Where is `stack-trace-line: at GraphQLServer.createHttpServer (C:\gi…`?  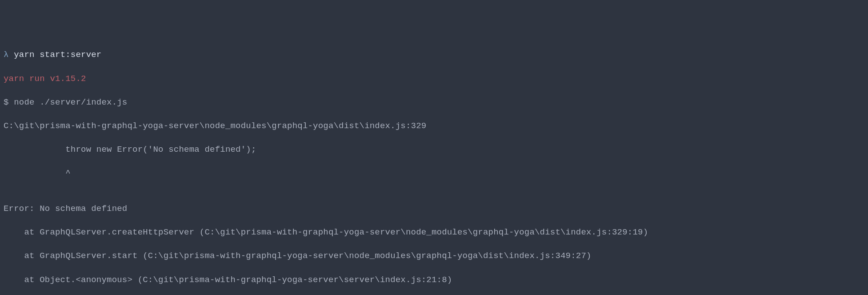 stack-trace-line: at GraphQLServer.createHttpServer (C:\gi… is located at coordinates (434, 232).